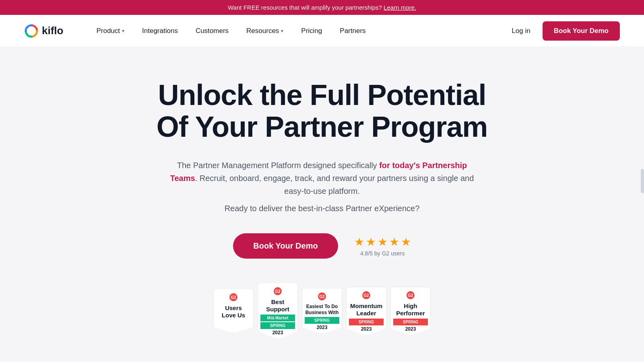 This screenshot has width=644, height=362. Describe the element at coordinates (322, 111) in the screenshot. I see `hero-title: Unlock the Full Potential Of Your Partne…` at that location.